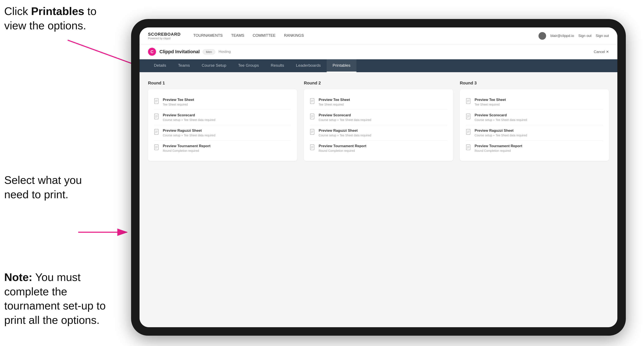  What do you see at coordinates (164, 34) in the screenshot?
I see `brand-title: SCOREBOARD` at bounding box center [164, 34].